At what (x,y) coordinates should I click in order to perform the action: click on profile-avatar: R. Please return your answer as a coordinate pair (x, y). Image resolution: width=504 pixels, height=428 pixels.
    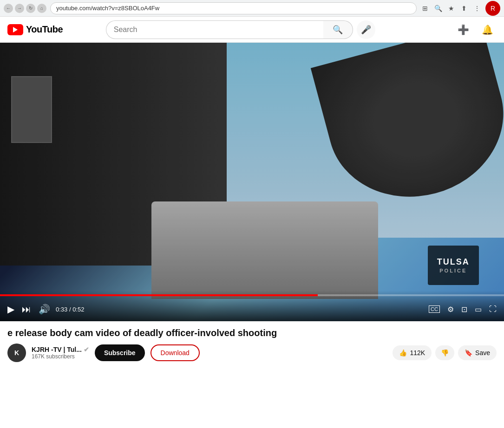
    Looking at the image, I should click on (493, 8).